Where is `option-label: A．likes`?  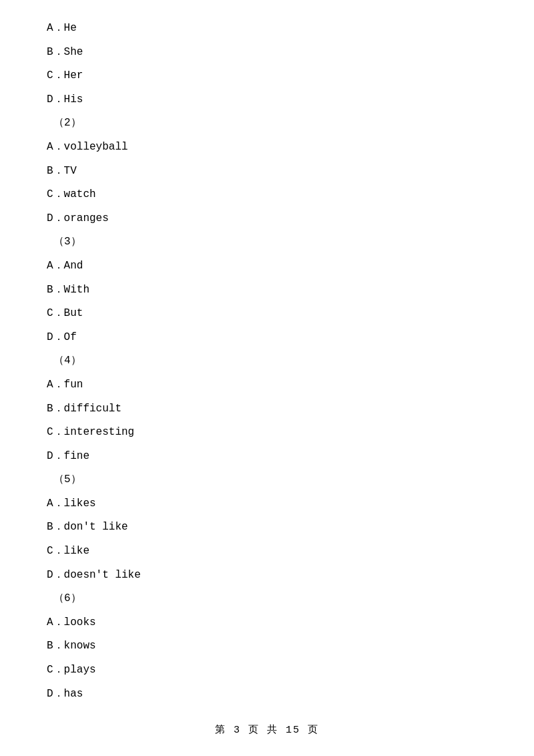 option-label: A．likes is located at coordinates (71, 504).